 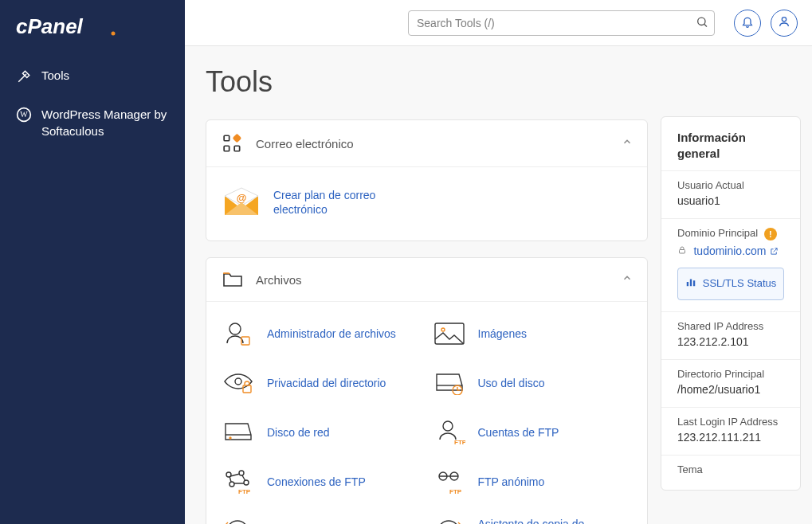 What do you see at coordinates (684, 250) in the screenshot?
I see `lock-icon` at bounding box center [684, 250].